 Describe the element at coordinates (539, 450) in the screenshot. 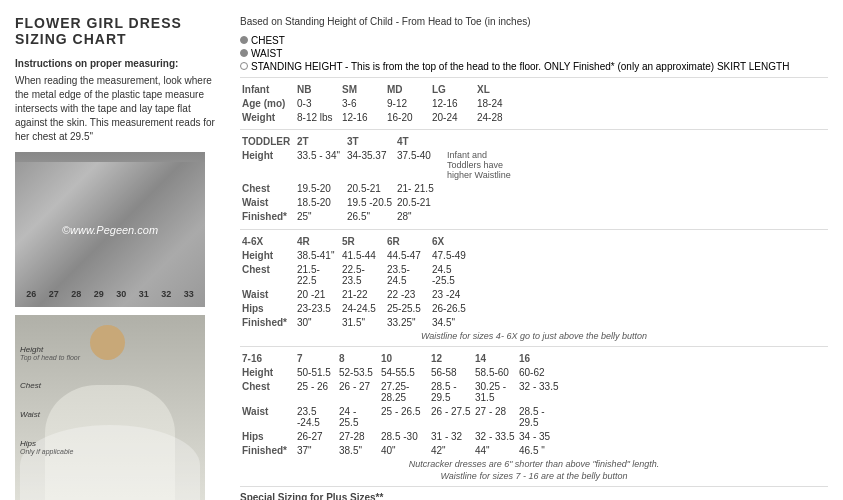

I see `s716-finished-16: 46.5 "` at that location.